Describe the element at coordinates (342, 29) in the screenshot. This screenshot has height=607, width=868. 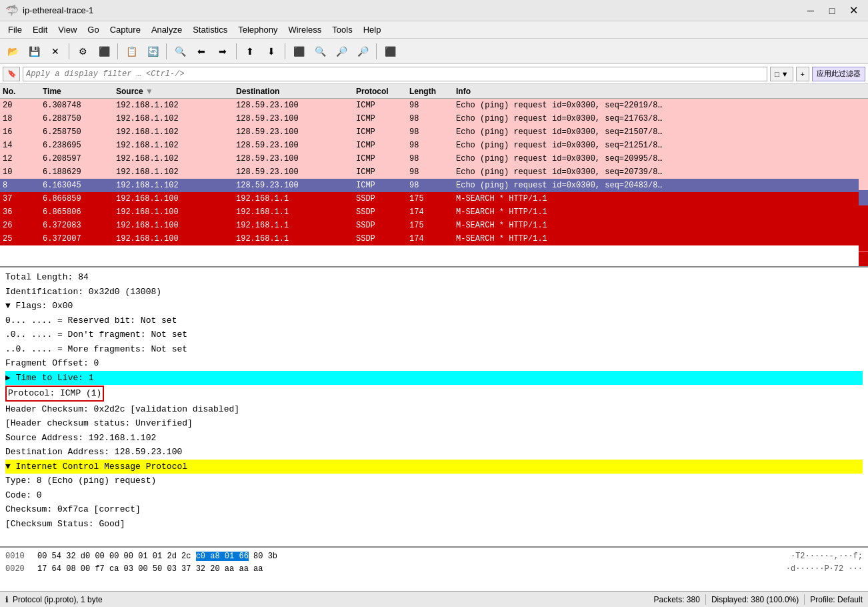
I see `menu-item-tools: Tools` at that location.